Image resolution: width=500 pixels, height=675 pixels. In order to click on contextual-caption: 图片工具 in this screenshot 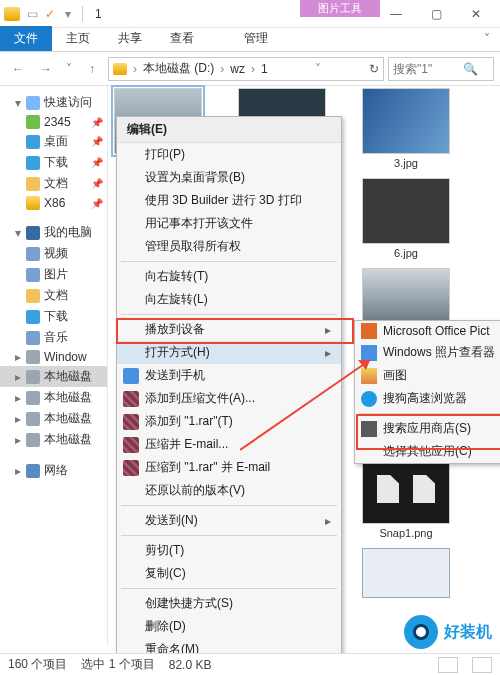, I will do `click(340, 8)`.